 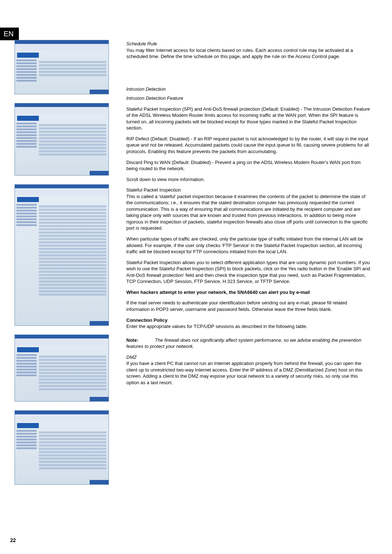 I want to click on paragraph-connection-policy: Enter the appropriate values for TCP/UDP…, so click(x=248, y=327).